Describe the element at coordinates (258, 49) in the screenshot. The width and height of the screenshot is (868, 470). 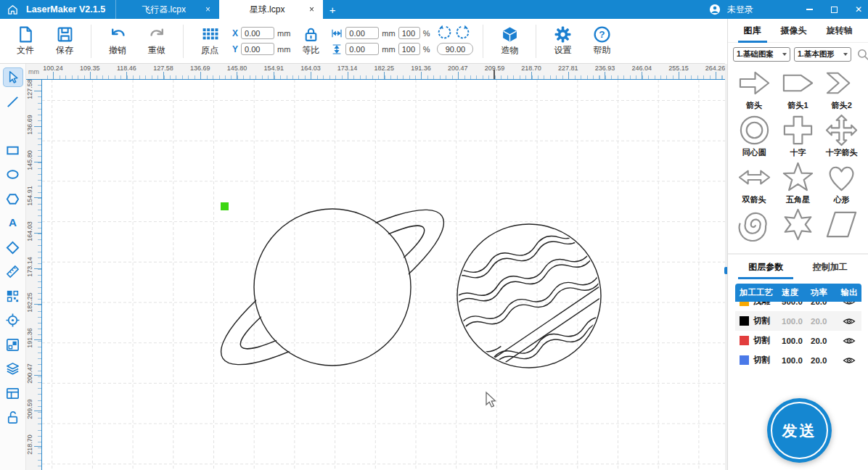
I see `y-input` at that location.